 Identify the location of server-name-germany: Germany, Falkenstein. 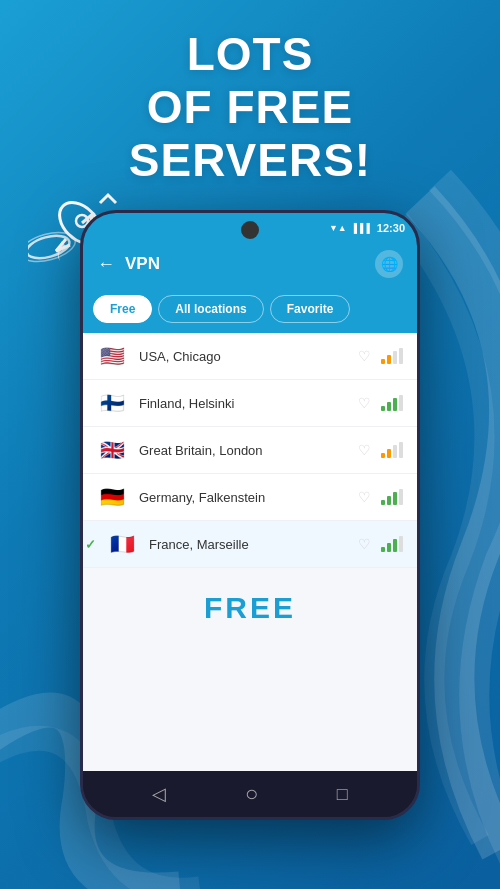
(248, 498).